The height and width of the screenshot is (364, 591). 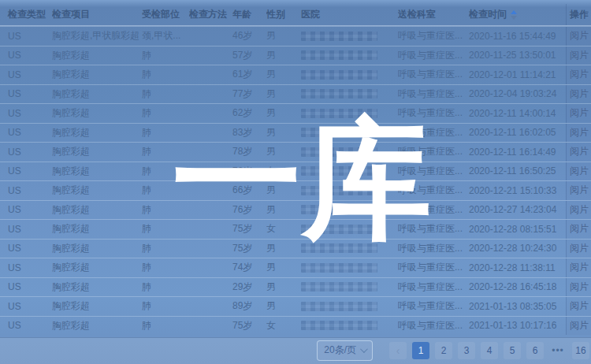 I want to click on page-size-select: 20条/页, so click(x=345, y=351).